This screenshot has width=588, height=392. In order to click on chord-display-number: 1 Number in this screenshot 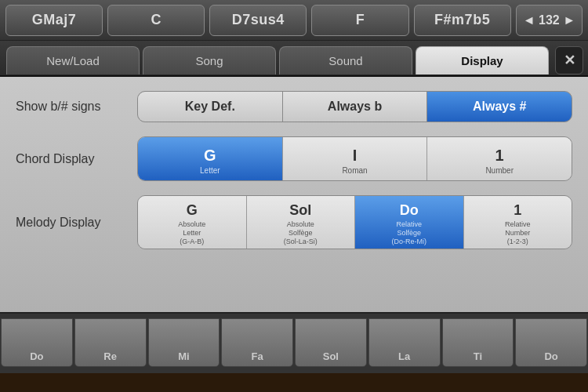, I will do `click(499, 158)`.